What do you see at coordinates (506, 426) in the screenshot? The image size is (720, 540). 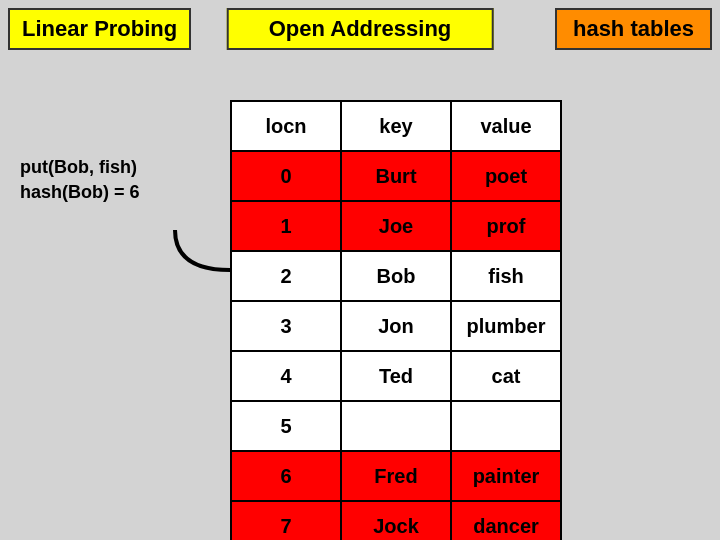 I see `cell-value` at bounding box center [506, 426].